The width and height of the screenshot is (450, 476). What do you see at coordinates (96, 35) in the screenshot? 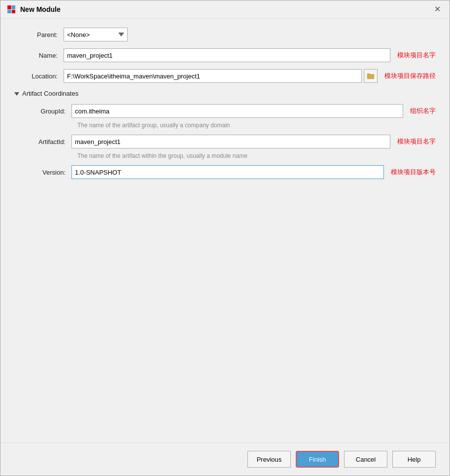
I see `parent-select: <None>` at bounding box center [96, 35].